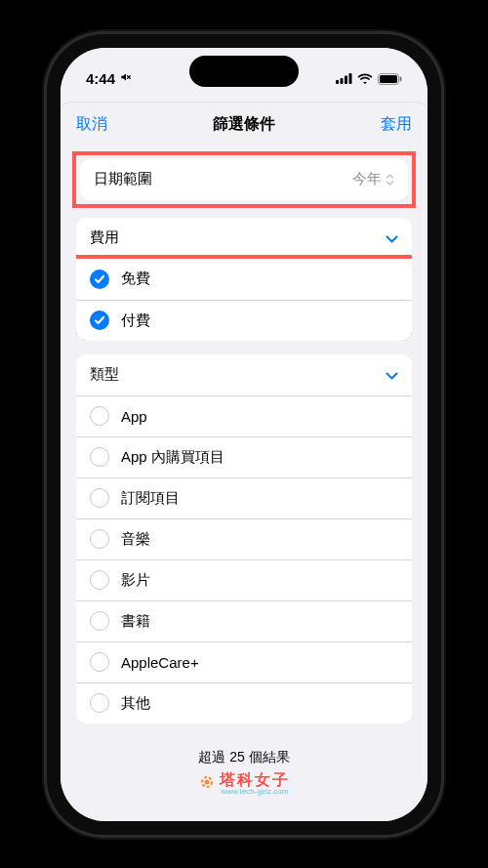 The image size is (488, 868). Describe the element at coordinates (255, 780) in the screenshot. I see `watermark-brand: 塔科女子` at that location.